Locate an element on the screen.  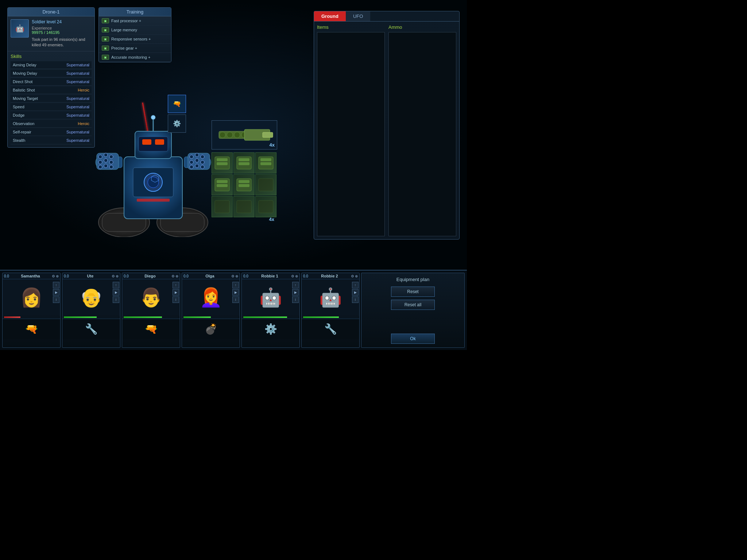
skill-name: Stealth is located at coordinates (19, 140).